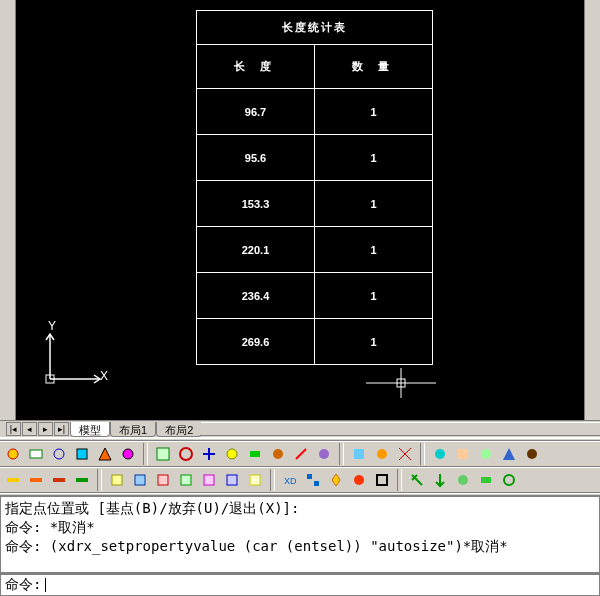 The image size is (600, 596). What do you see at coordinates (80, 360) in the screenshot?
I see `ucs-icon: X Y` at bounding box center [80, 360].